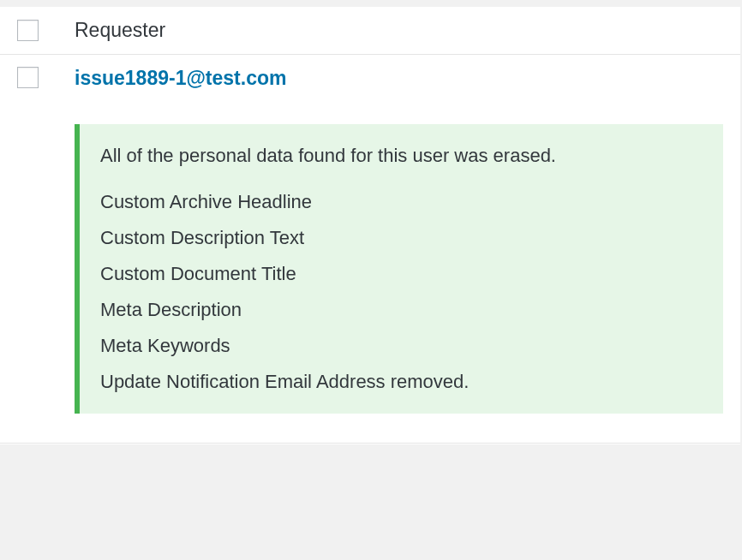 Image resolution: width=742 pixels, height=560 pixels. What do you see at coordinates (27, 31) in the screenshot?
I see `select-all-checkbox` at bounding box center [27, 31].